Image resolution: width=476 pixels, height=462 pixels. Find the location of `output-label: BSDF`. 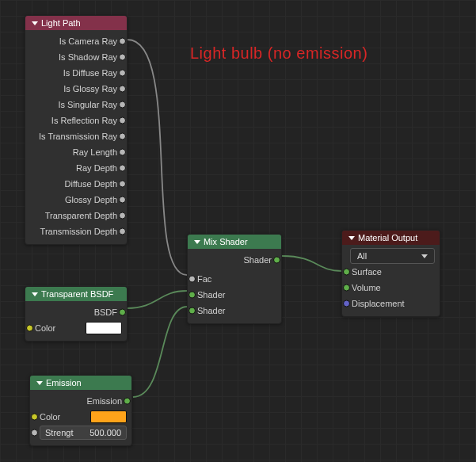

output-label: BSDF is located at coordinates (106, 312).